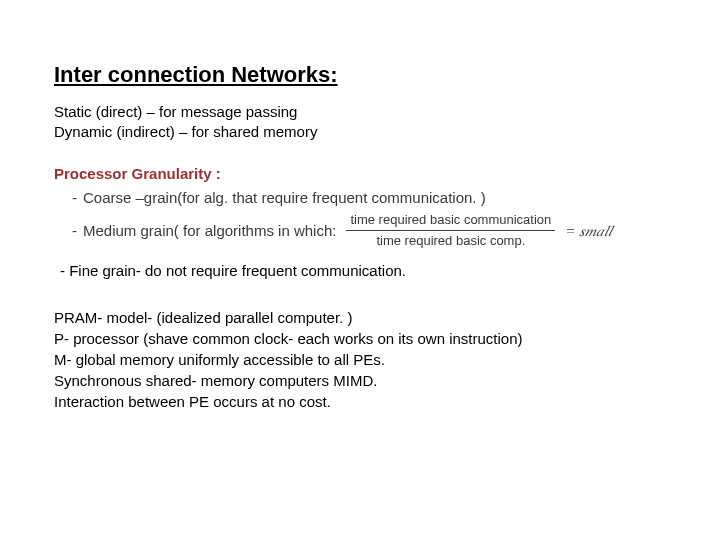  I want to click on intro-line-static: Static (direct) – for message passing, so click(360, 112).